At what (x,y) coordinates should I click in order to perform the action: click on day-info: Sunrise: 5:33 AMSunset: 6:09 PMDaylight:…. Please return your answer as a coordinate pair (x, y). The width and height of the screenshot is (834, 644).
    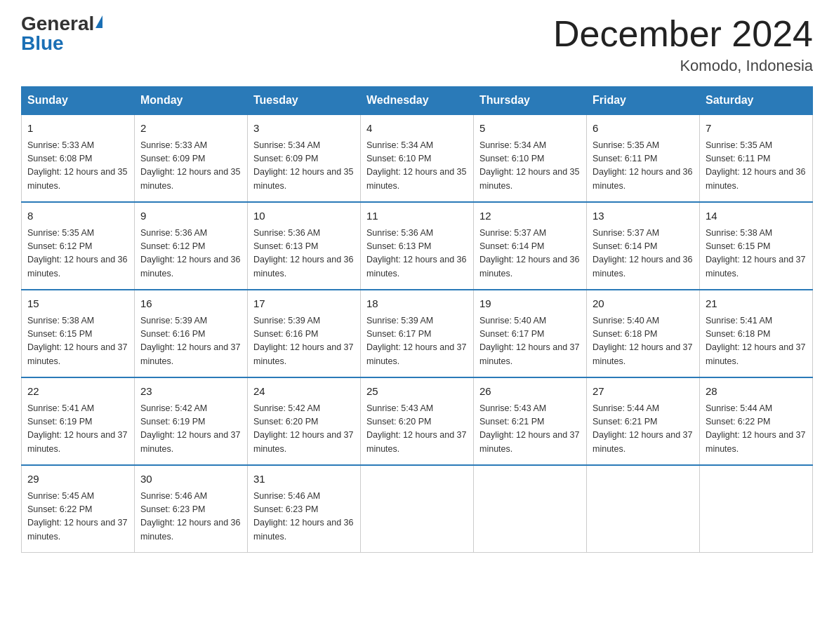
    Looking at the image, I should click on (191, 166).